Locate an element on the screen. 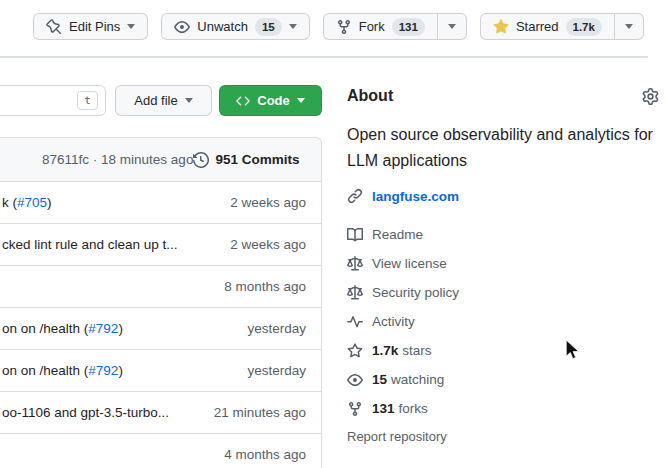  fork-label: Fork is located at coordinates (372, 26).